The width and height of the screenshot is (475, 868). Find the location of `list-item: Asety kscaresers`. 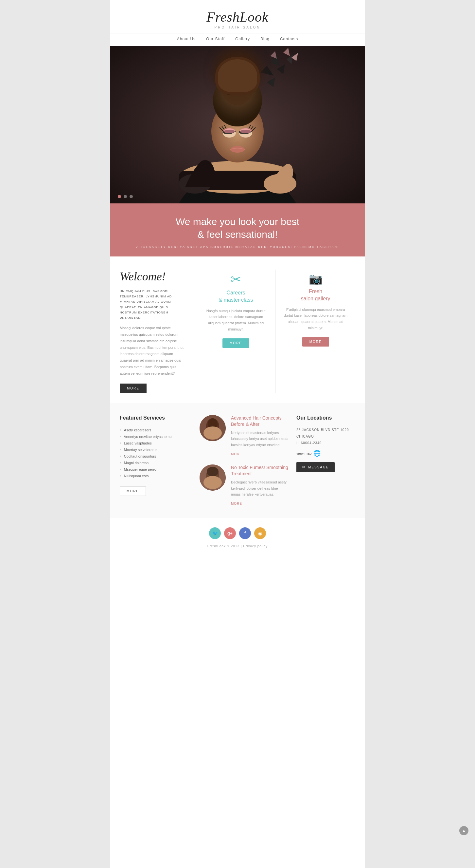

list-item: Asety kscaresers is located at coordinates (156, 430).